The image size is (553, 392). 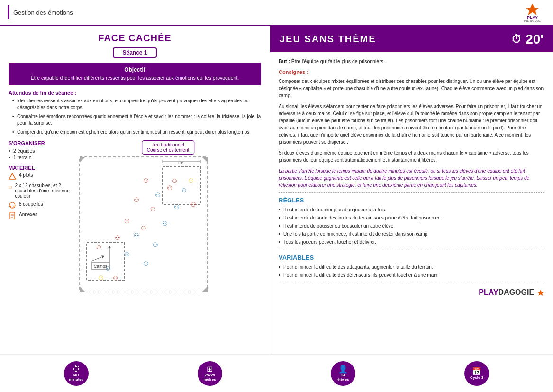 I want to click on page-title: FACE CACHÉE, so click(x=135, y=38).